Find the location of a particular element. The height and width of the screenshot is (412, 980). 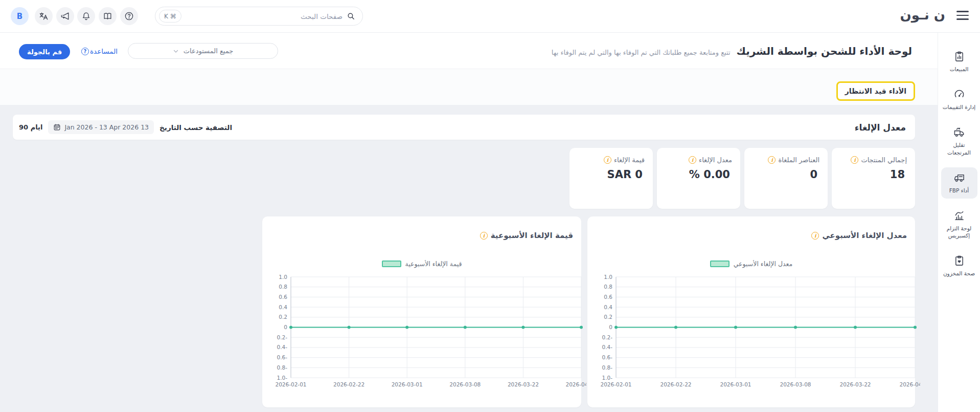

stat-card-cancelled-items: العناصر الملغاة i 0 is located at coordinates (786, 178).